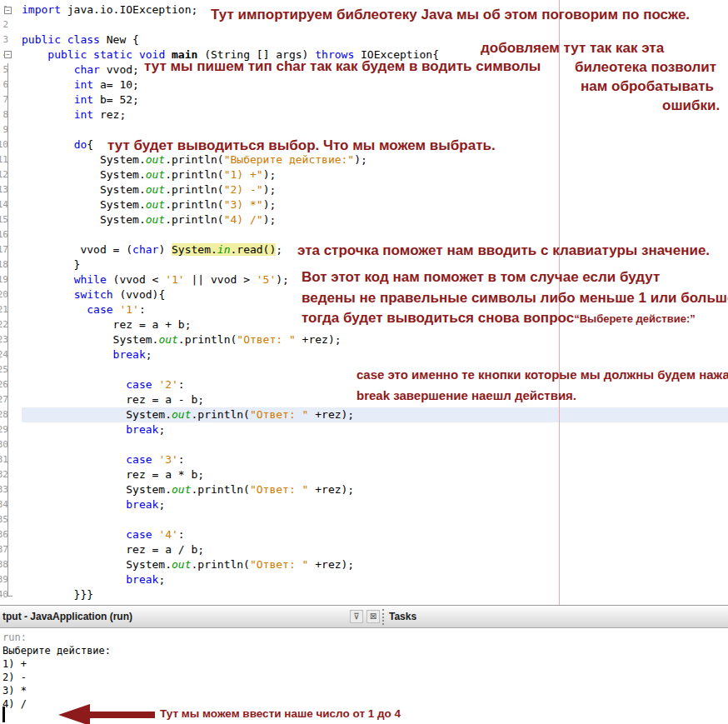  I want to click on line-number: 10, so click(4, 145).